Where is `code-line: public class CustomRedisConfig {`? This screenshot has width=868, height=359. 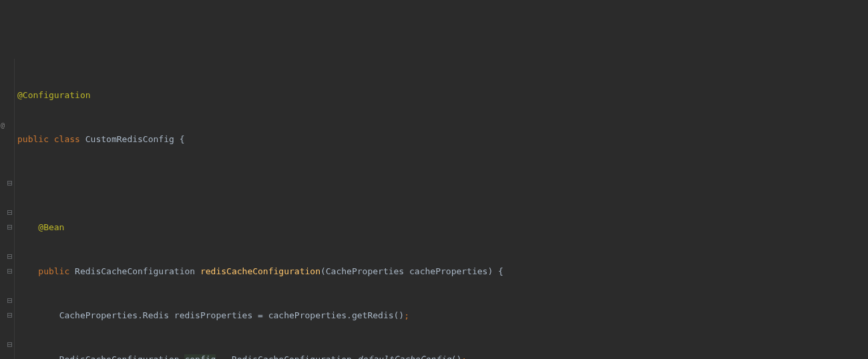 code-line: public class CustomRedisConfig { is located at coordinates (441, 139).